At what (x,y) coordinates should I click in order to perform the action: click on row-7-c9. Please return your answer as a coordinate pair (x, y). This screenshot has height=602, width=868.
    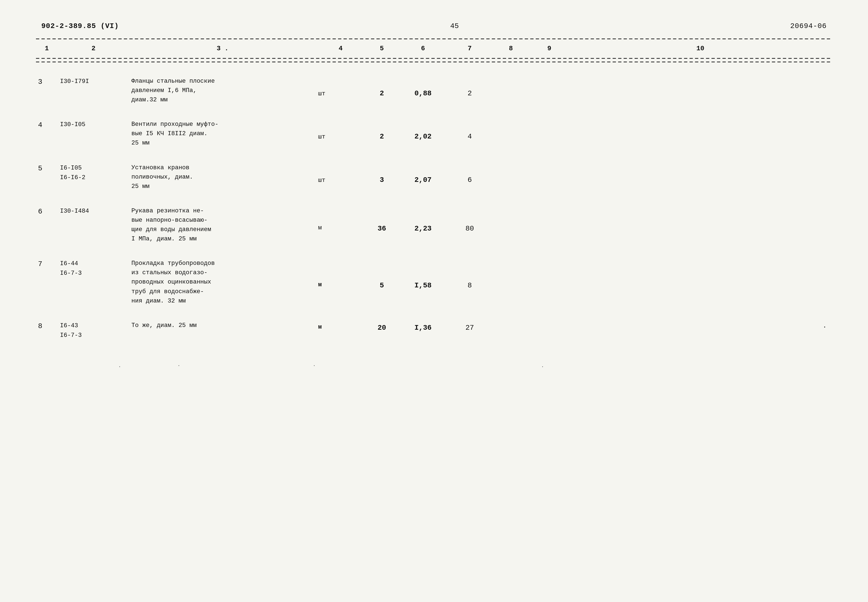
    Looking at the image, I should click on (550, 259).